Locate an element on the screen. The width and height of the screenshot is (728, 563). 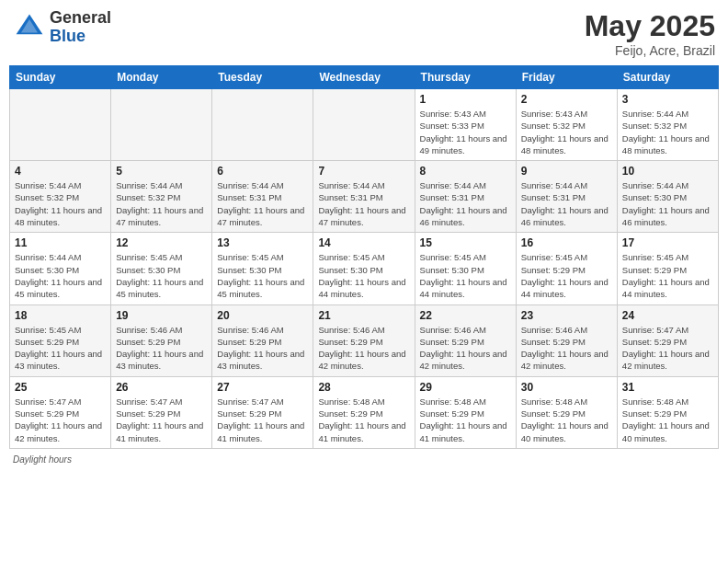
logo: General Blue is located at coordinates (63, 28).